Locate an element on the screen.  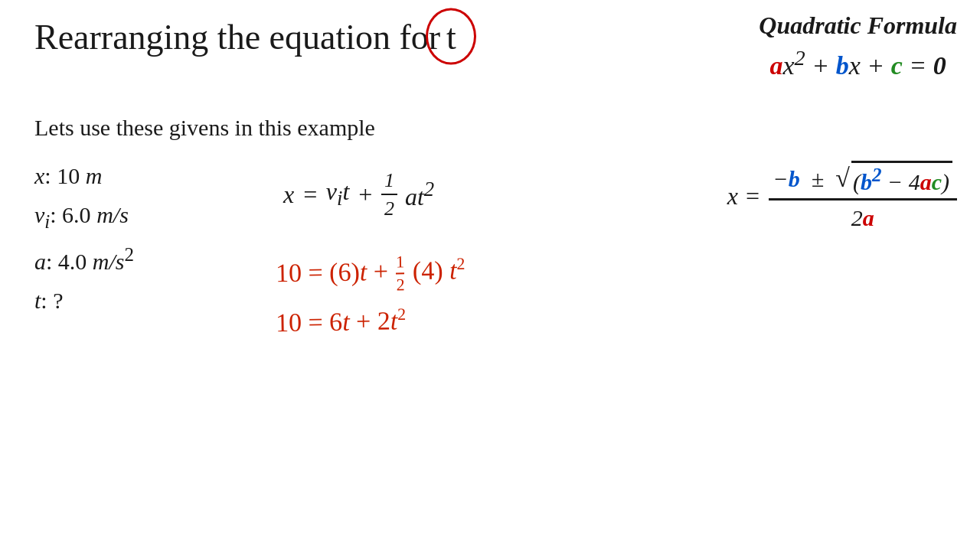
quadratic-formula-box: Quadratic Formula ax2 + bx + c = 0 is located at coordinates (858, 46).